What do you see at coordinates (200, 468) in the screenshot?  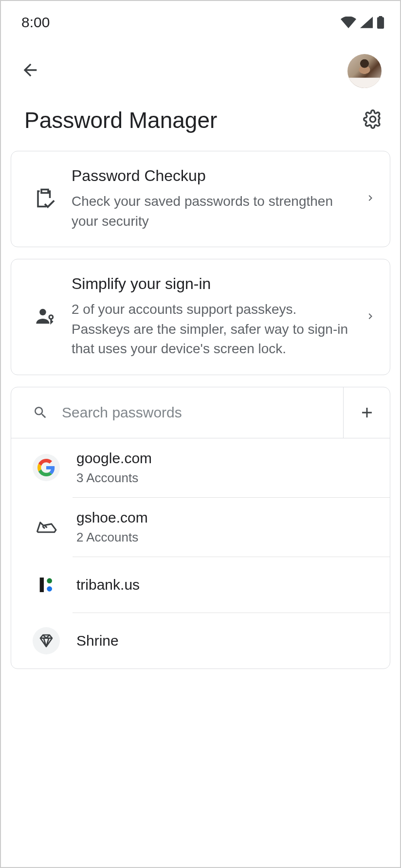 I see `password-item-google: google.com 3 Accounts` at bounding box center [200, 468].